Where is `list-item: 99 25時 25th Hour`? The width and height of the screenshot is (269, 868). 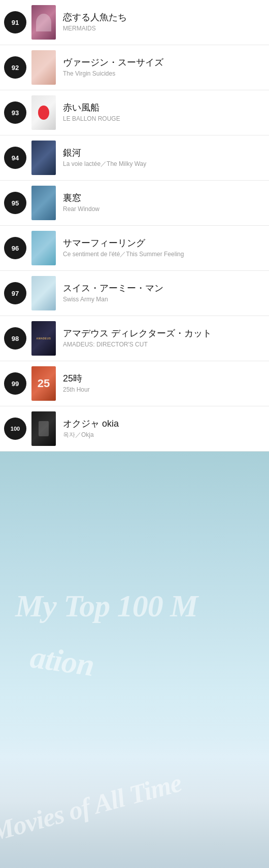
list-item: 99 25時 25th Hour is located at coordinates (134, 384).